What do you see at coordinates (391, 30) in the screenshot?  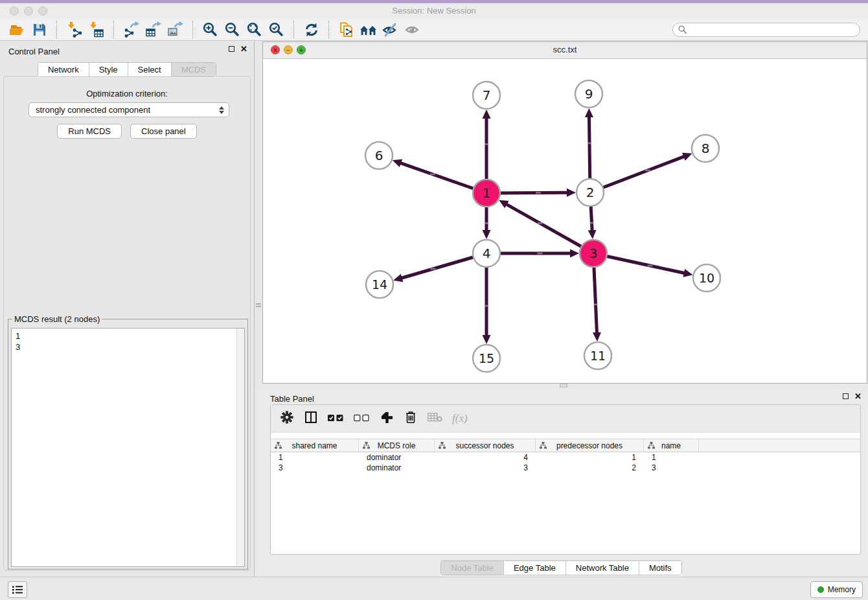 I see `hide-annotations-button` at bounding box center [391, 30].